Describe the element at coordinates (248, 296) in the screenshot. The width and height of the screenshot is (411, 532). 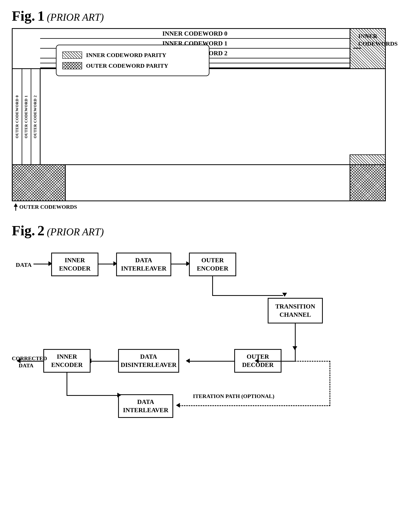
I see `arrow-right-to-tc` at that location.